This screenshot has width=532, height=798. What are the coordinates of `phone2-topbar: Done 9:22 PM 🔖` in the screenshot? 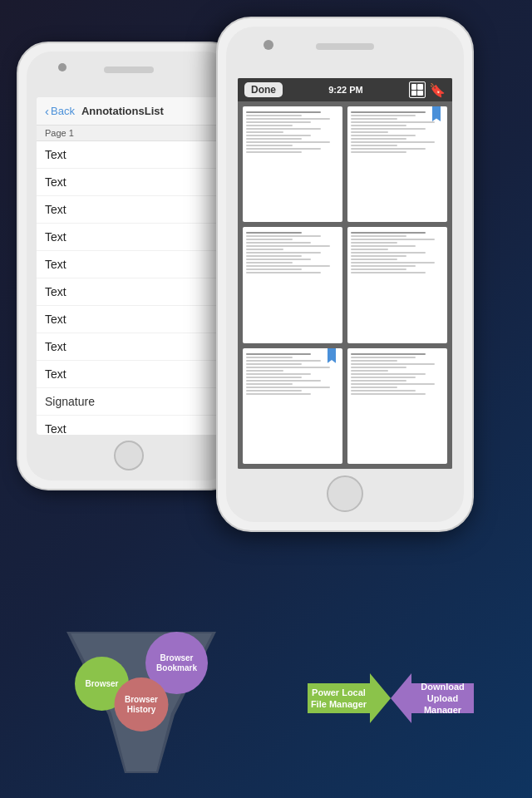 It's located at (345, 90).